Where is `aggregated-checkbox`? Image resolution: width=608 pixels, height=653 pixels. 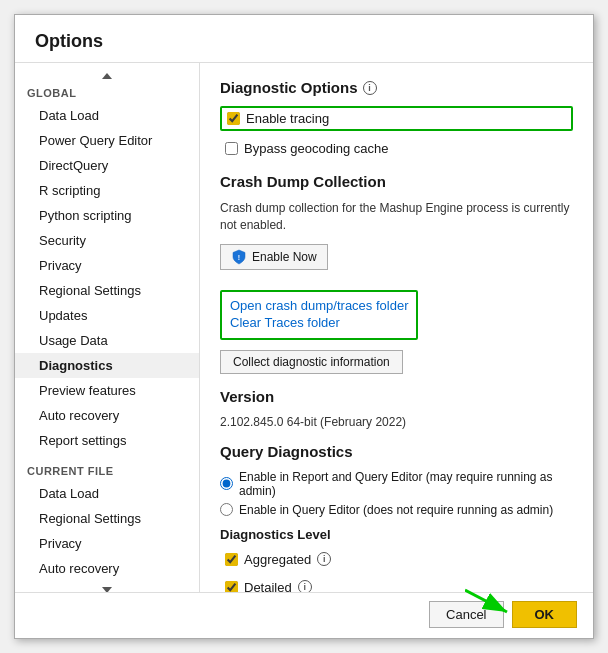 aggregated-checkbox is located at coordinates (232, 560).